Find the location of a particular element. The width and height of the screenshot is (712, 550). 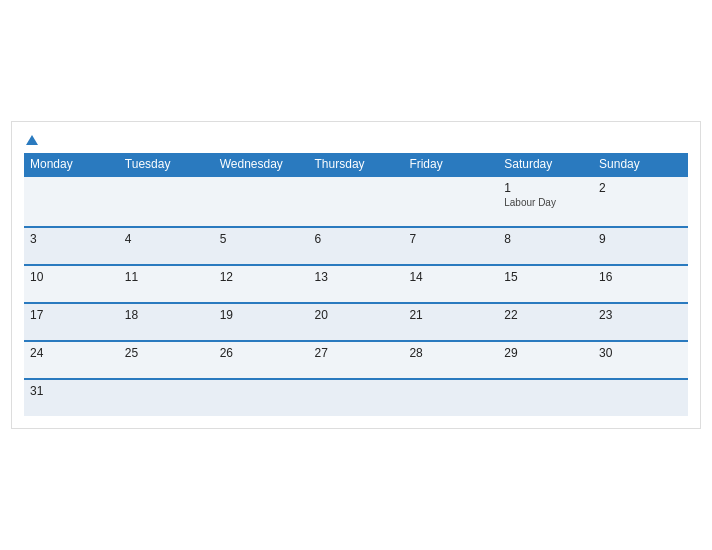

calendar-cell: 24 is located at coordinates (72, 360).